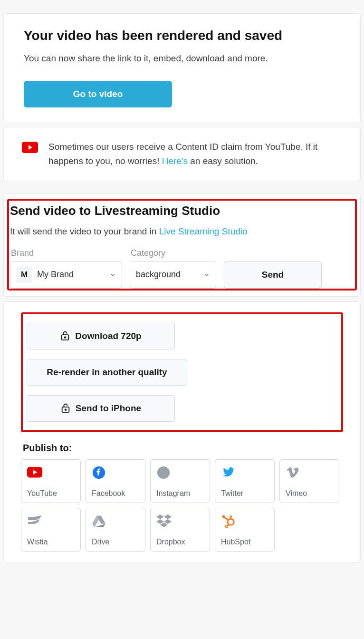 Image resolution: width=364 pixels, height=639 pixels. What do you see at coordinates (115, 481) in the screenshot?
I see `publish-facebook: Facebook` at bounding box center [115, 481].